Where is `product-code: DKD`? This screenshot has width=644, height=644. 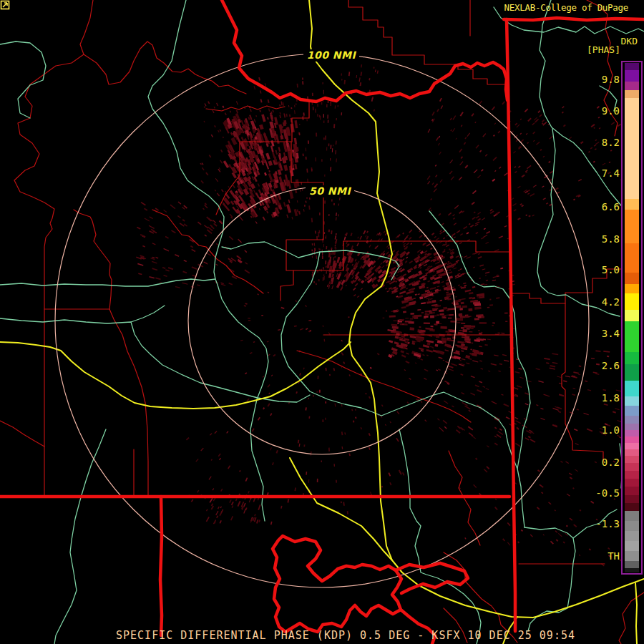 product-code: DKD is located at coordinates (630, 42).